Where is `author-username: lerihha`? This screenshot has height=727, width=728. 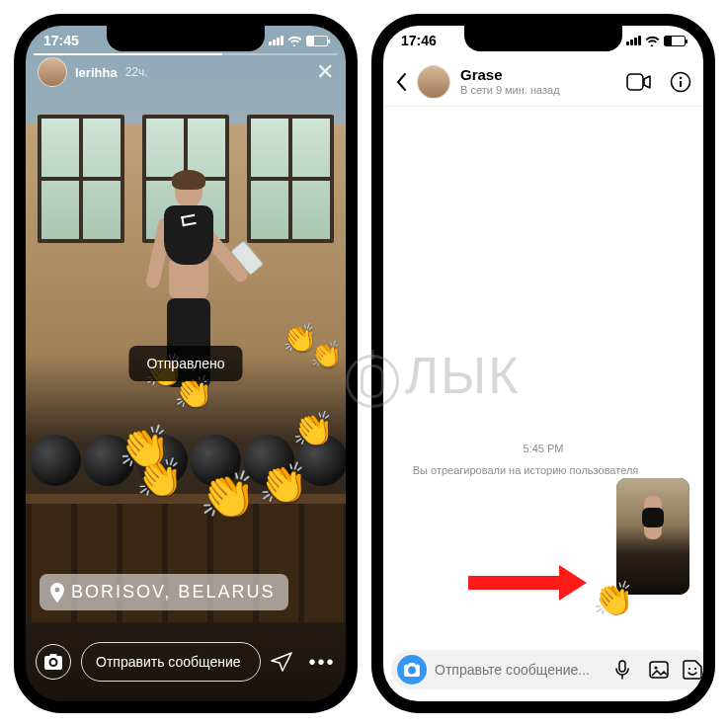
author-username: lerihha is located at coordinates (97, 73).